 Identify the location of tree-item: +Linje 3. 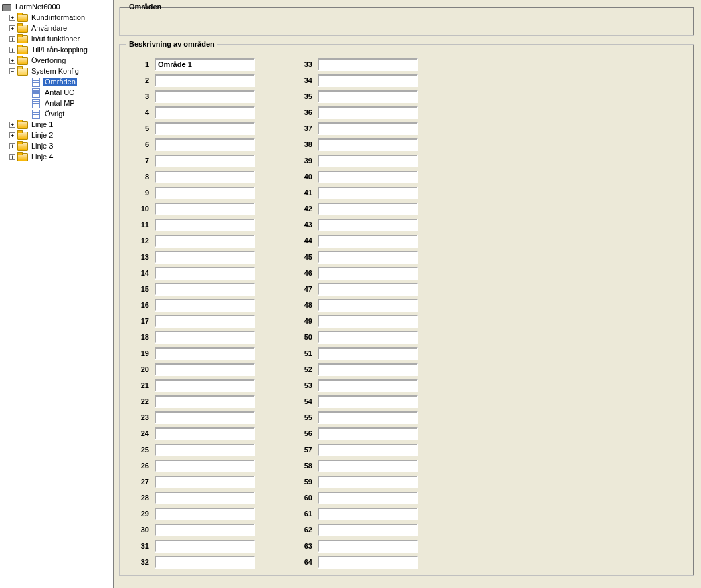
(56, 146).